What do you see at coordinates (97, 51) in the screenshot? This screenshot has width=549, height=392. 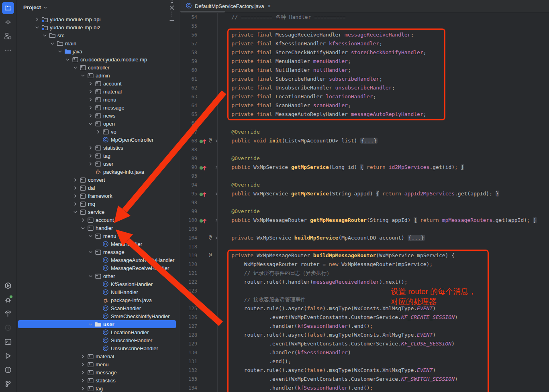 I see `tree-item-java: java` at bounding box center [97, 51].